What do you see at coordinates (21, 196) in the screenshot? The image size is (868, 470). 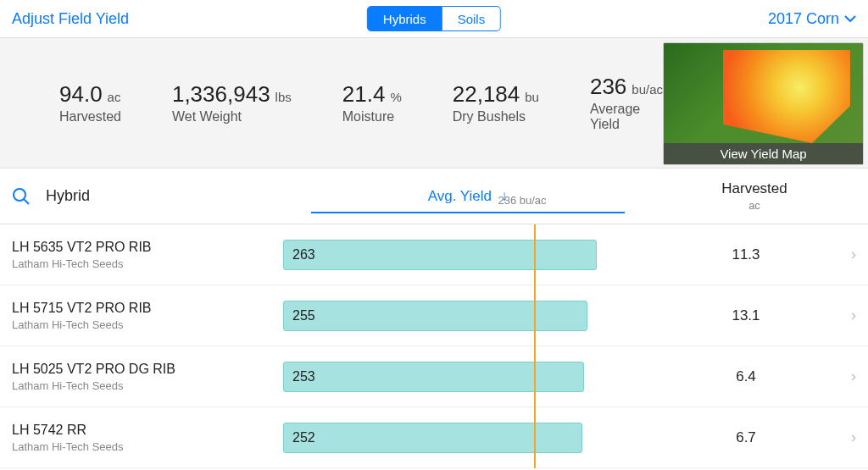 I see `search-icon` at bounding box center [21, 196].